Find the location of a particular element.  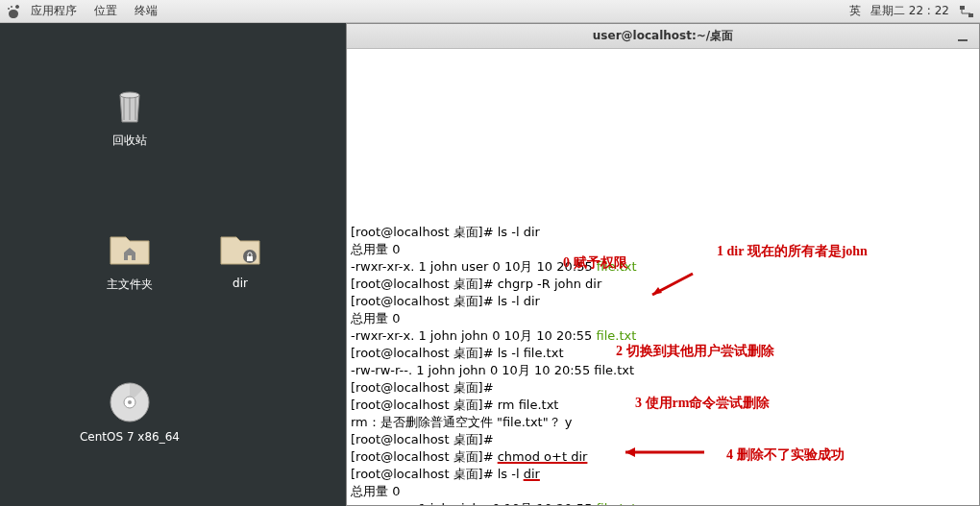

panel-right: 英 星期二 22 : 22 is located at coordinates (912, 12).